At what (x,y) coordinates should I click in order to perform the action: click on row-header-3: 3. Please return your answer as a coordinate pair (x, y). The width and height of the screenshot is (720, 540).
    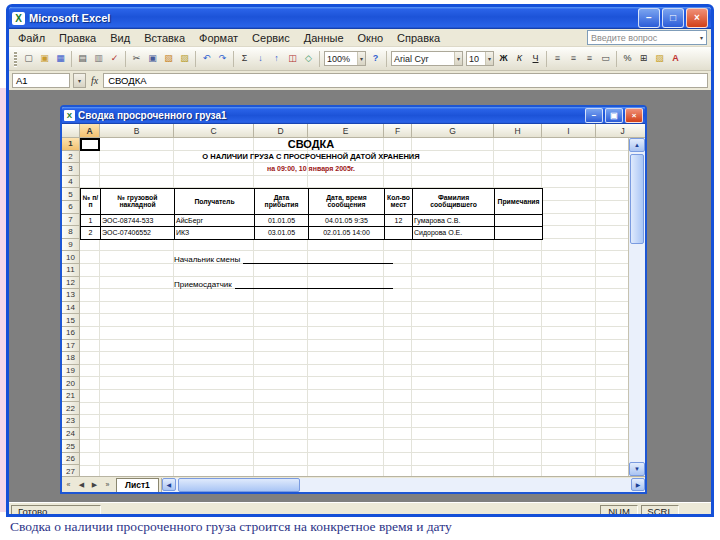
    Looking at the image, I should click on (71, 170).